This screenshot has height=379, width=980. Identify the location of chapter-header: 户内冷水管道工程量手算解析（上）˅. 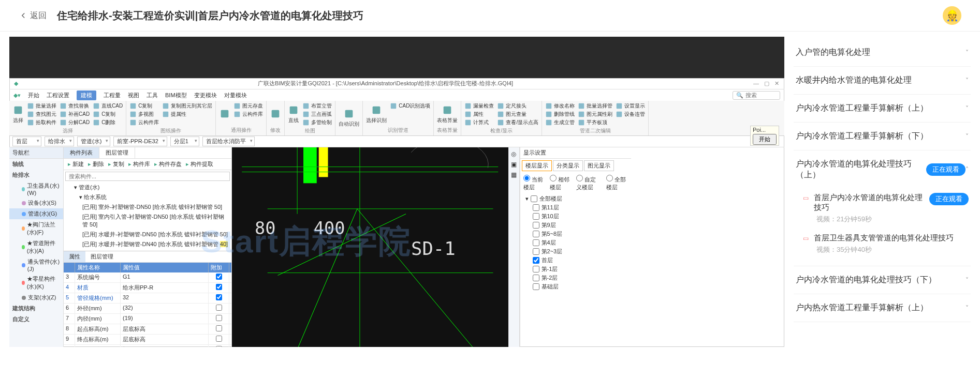
(882, 109).